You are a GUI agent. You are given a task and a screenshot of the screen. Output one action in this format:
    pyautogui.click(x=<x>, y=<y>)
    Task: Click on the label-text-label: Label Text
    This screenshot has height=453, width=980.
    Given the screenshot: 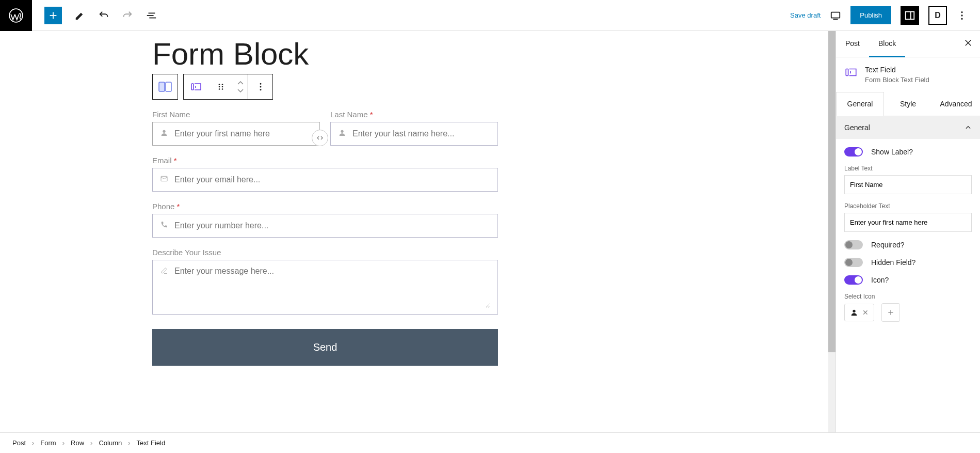 What is the action you would take?
    pyautogui.click(x=908, y=168)
    